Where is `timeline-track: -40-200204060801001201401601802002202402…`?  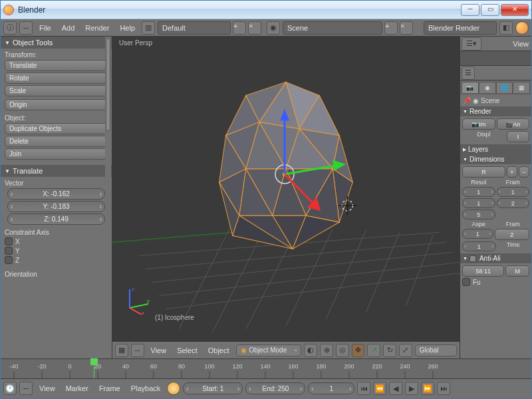 timeline-track: -40-200204060801001201401601802002202402… is located at coordinates (266, 369).